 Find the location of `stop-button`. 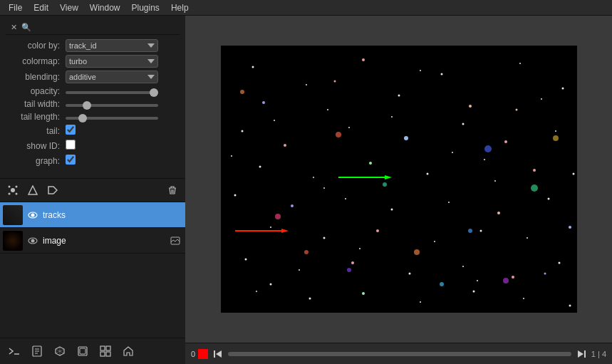

stop-button is located at coordinates (203, 354).